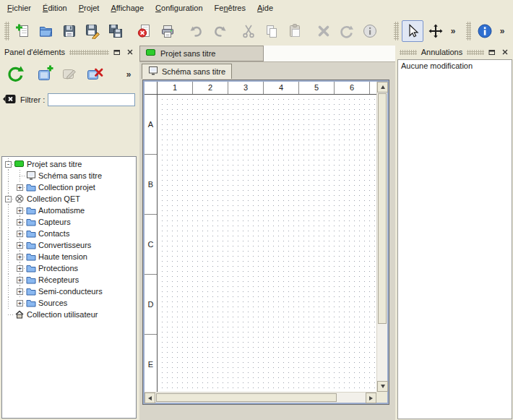 The height and width of the screenshot is (420, 513). Describe the element at coordinates (150, 398) in the screenshot. I see `scroll-left-button` at that location.